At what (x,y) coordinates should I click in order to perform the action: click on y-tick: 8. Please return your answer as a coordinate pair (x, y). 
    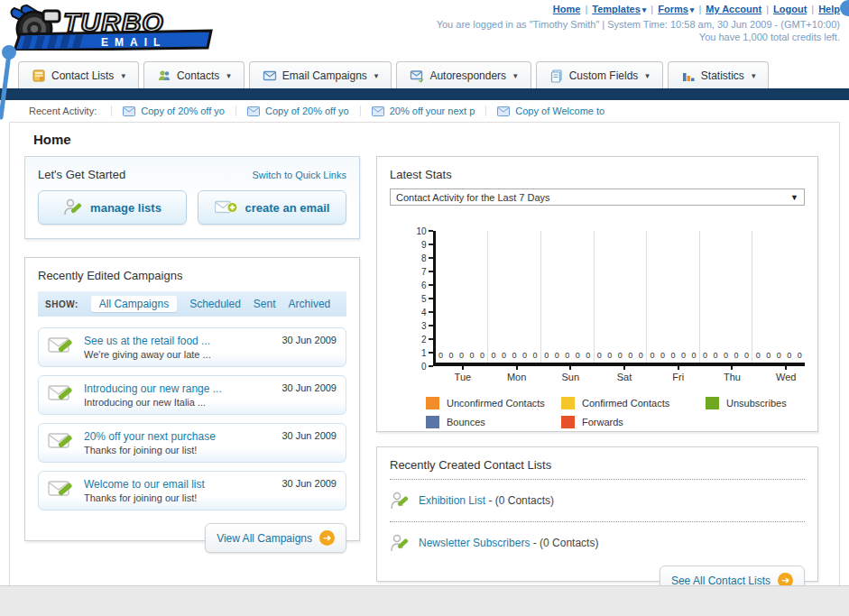
    Looking at the image, I should click on (428, 258).